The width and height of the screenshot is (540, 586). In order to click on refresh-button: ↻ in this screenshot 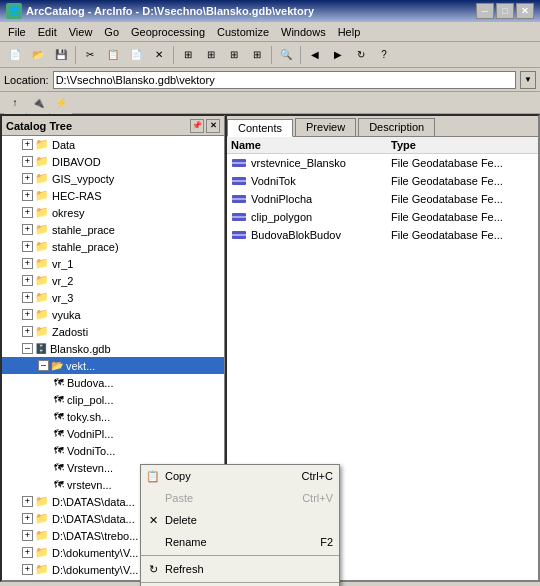, I will do `click(361, 55)`.